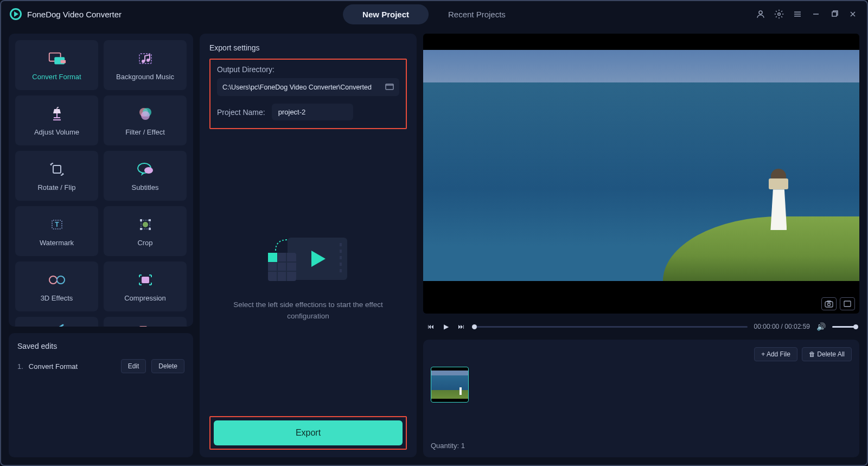 Image resolution: width=868 pixels, height=466 pixels. Describe the element at coordinates (57, 280) in the screenshot. I see `3d-effects-icon` at that location.